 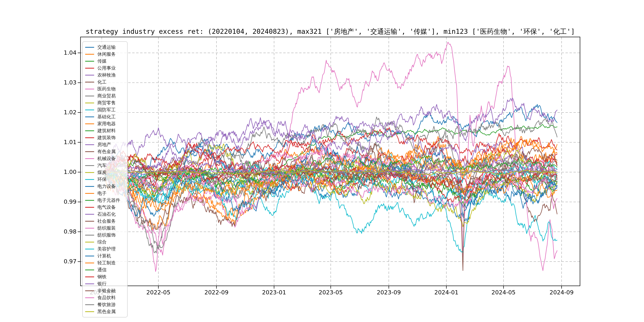 What do you see at coordinates (104, 256) in the screenshot?
I see `legend-label: 计算机` at bounding box center [104, 256].